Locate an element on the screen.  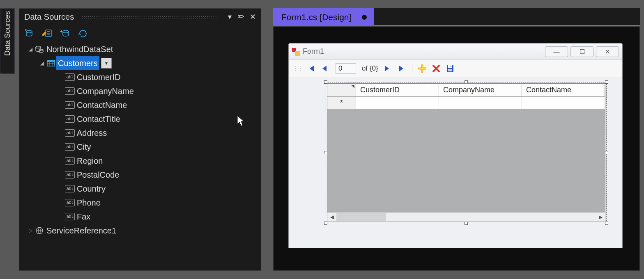
tree-node-column: ablFax is located at coordinates (140, 217).